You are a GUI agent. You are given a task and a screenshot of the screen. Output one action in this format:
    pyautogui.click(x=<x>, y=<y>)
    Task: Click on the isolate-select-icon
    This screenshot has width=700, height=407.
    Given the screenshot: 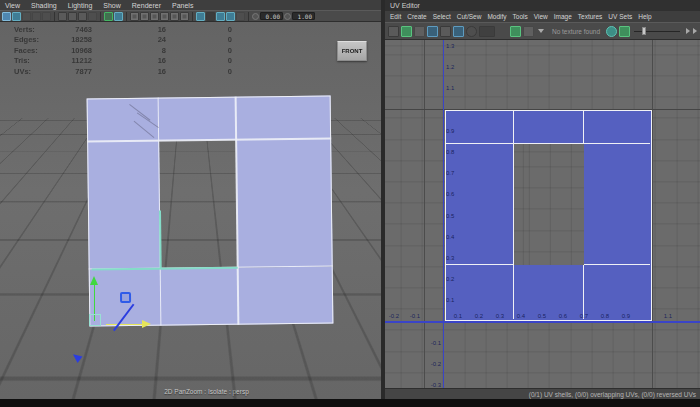 What is the action you would take?
    pyautogui.click(x=200, y=16)
    